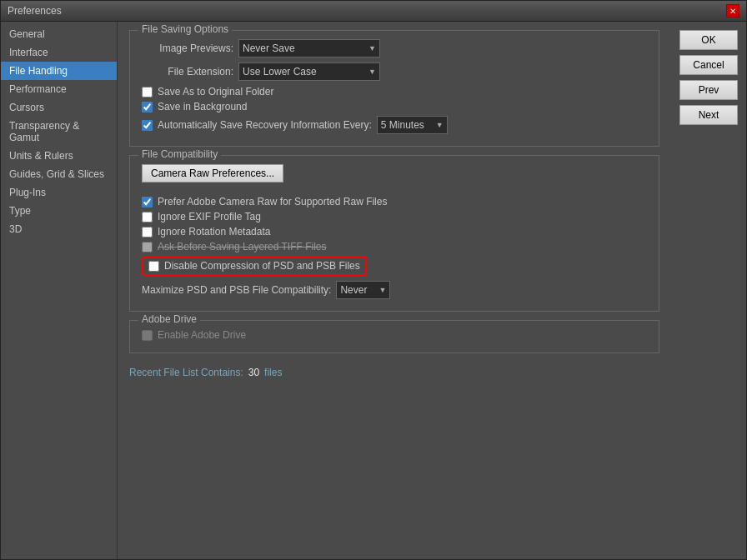 The image size is (747, 560). What do you see at coordinates (394, 290) in the screenshot?
I see `maximize-psd-row: Maximize PSD and PSB File Compatibility:…` at bounding box center [394, 290].